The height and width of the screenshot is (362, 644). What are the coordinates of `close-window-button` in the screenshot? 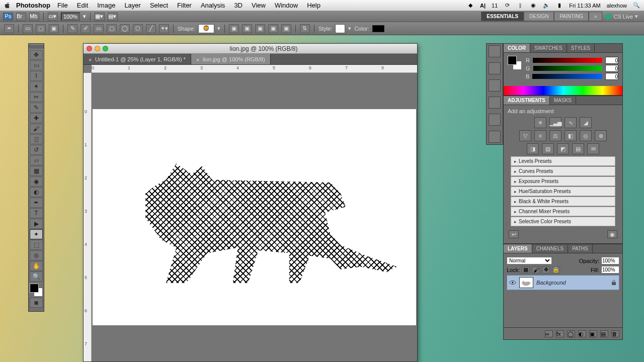 It's located at (90, 48).